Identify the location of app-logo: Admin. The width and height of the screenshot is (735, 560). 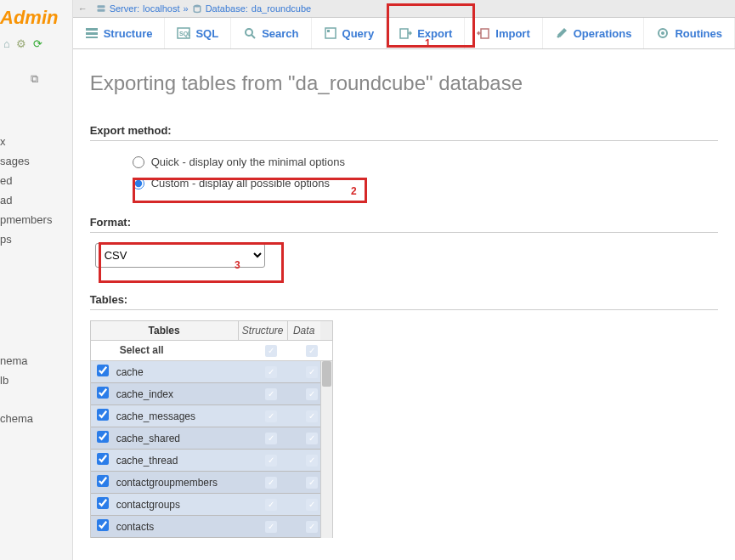
(36, 19).